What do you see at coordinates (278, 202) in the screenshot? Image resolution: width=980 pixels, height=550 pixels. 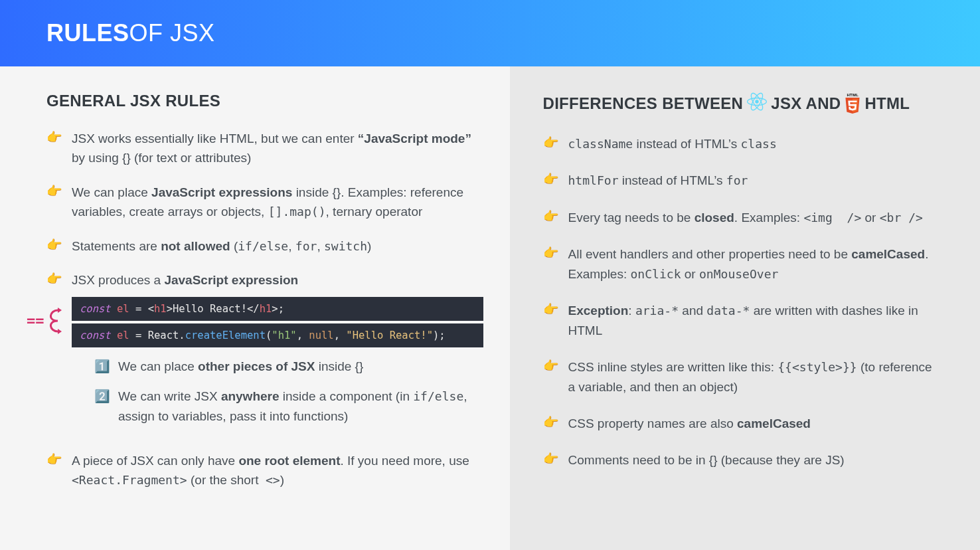 I see `list-item-text: We can place JavaScript expressions insi…` at bounding box center [278, 202].